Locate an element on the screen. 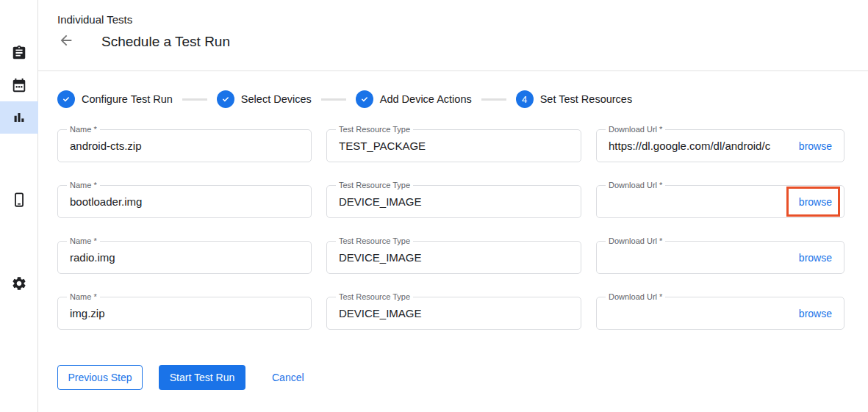  step-add-device-actions: Add Device Actions is located at coordinates (414, 99).